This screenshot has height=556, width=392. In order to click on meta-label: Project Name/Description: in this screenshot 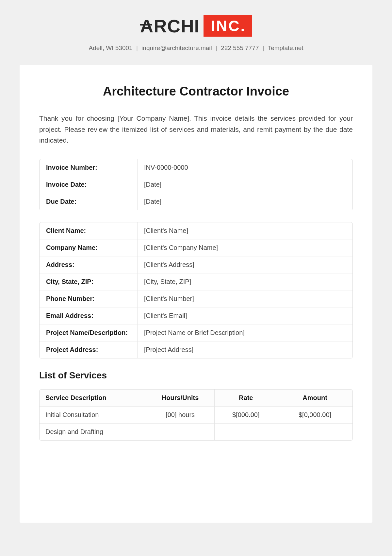, I will do `click(89, 333)`.